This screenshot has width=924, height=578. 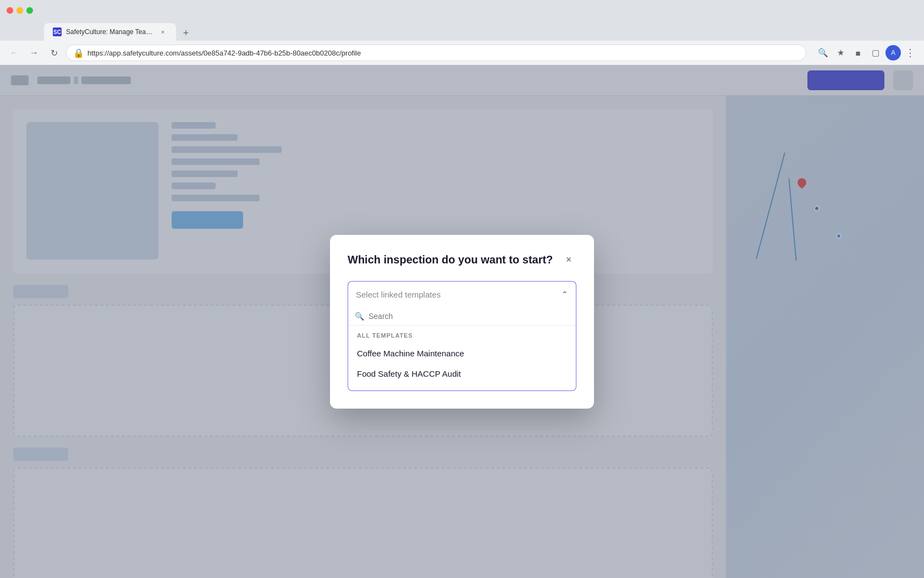 What do you see at coordinates (893, 53) in the screenshot?
I see `profile-button: A` at bounding box center [893, 53].